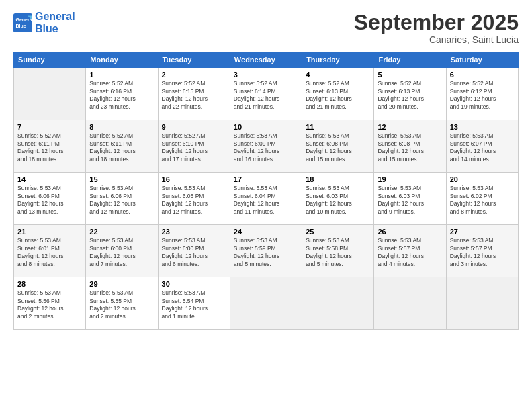 The image size is (532, 411). Describe the element at coordinates (339, 199) in the screenshot. I see `calendar-cell: 18Sunrise: 5:53 AM Sunset: 6:03 PM Dayli…` at that location.